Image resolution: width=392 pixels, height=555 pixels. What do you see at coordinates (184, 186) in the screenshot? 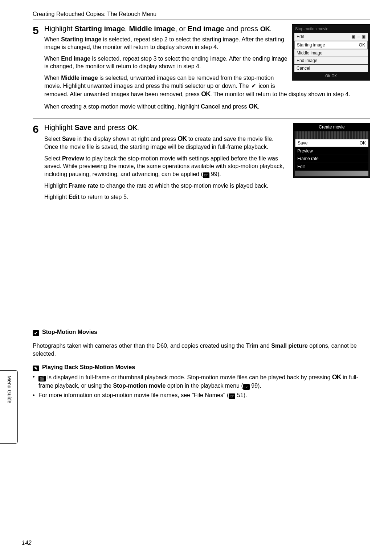
I see `s6p3c: to change the rate at which the stop-mot…` at bounding box center [184, 186].